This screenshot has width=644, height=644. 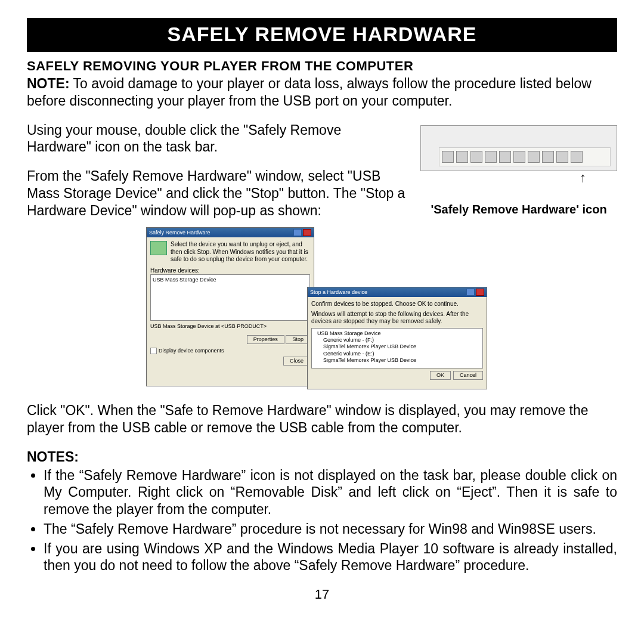 I want to click on page-number: 17, so click(x=322, y=595).